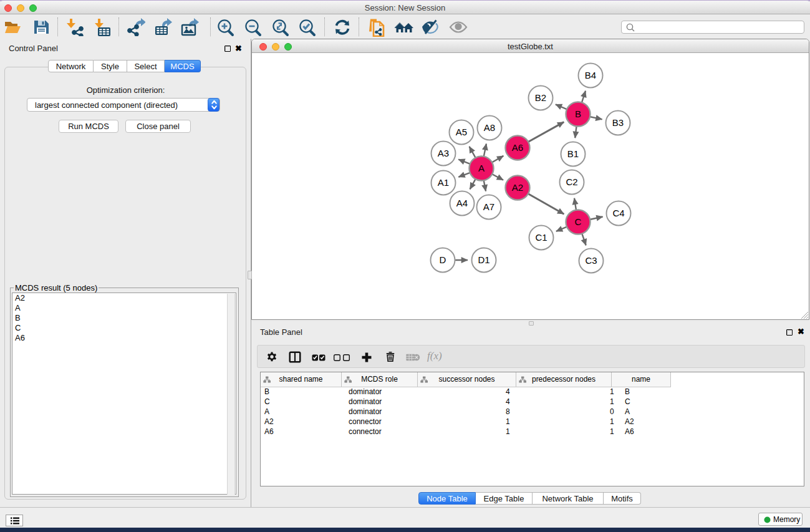 This screenshot has height=532, width=810. Describe the element at coordinates (541, 237) in the screenshot. I see `svg-text: C1` at that location.